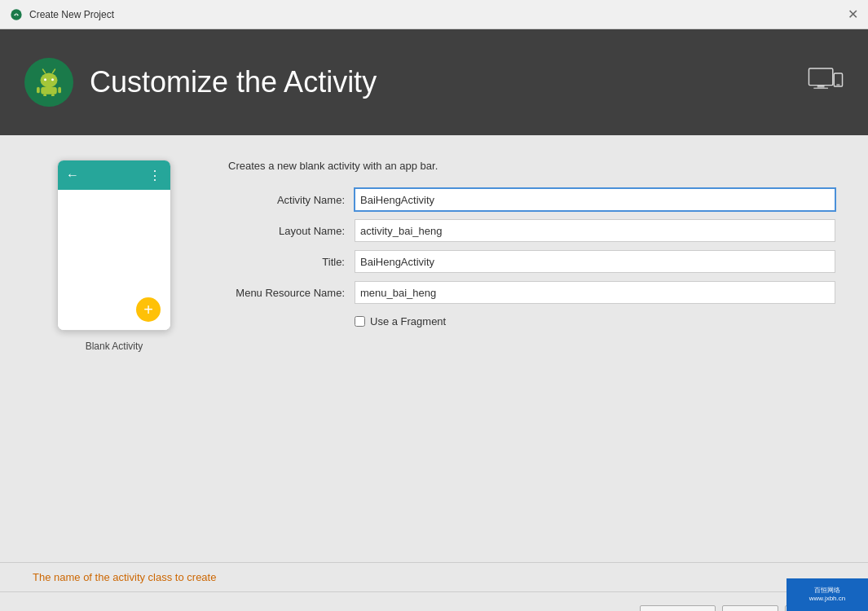 This screenshot has height=611, width=868. What do you see at coordinates (292, 231) in the screenshot?
I see `layout-name-label: Layout Name:` at bounding box center [292, 231].